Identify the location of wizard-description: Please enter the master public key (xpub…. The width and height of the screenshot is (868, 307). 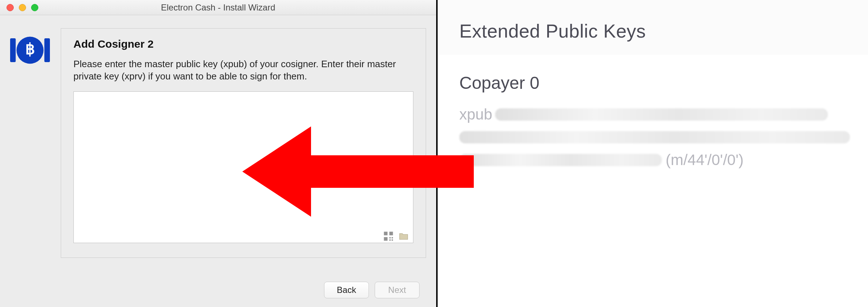
(243, 70).